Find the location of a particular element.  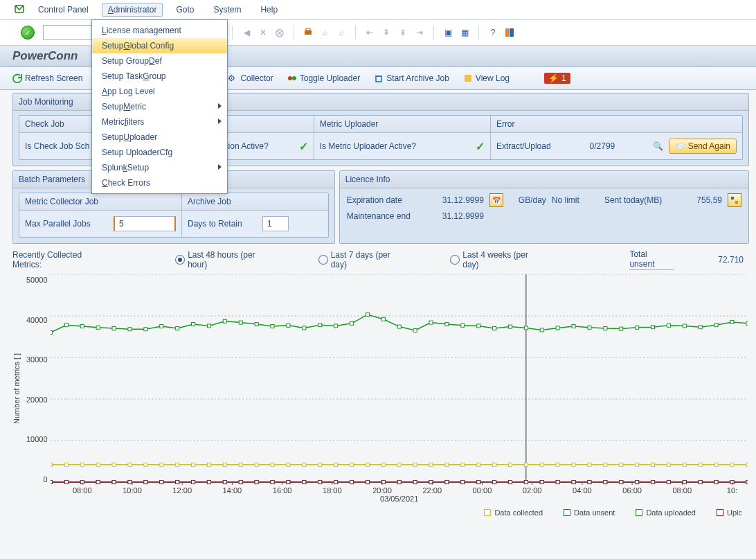

timerange-controls: Recently Collected Metrics: Last 48 hour… is located at coordinates (378, 258).